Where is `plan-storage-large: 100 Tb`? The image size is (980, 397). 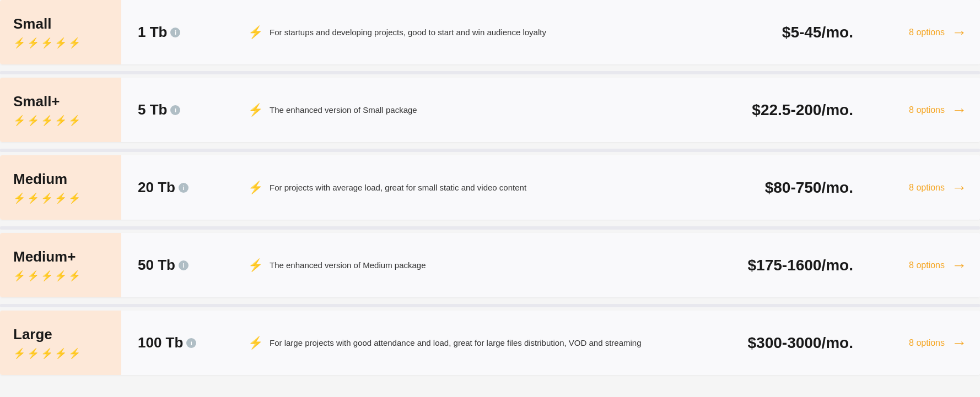
plan-storage-large: 100 Tb is located at coordinates (160, 342).